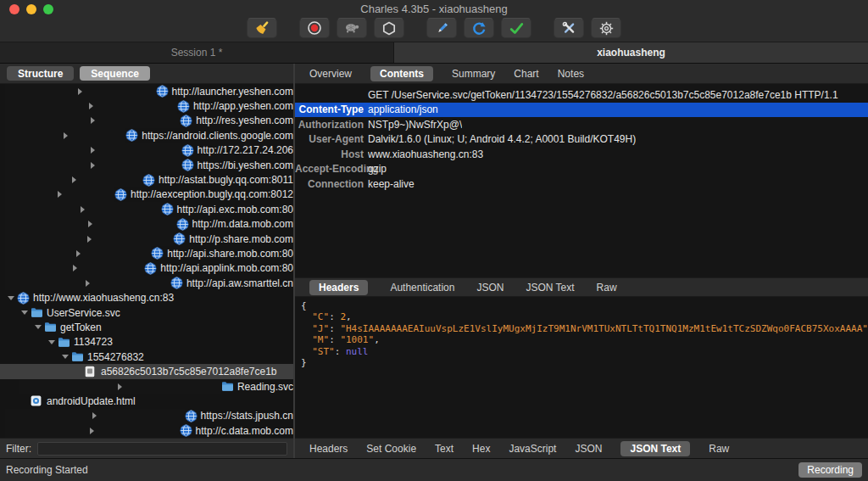  I want to click on session-tab-xiaohuasheng: xiaohuasheng, so click(631, 53).